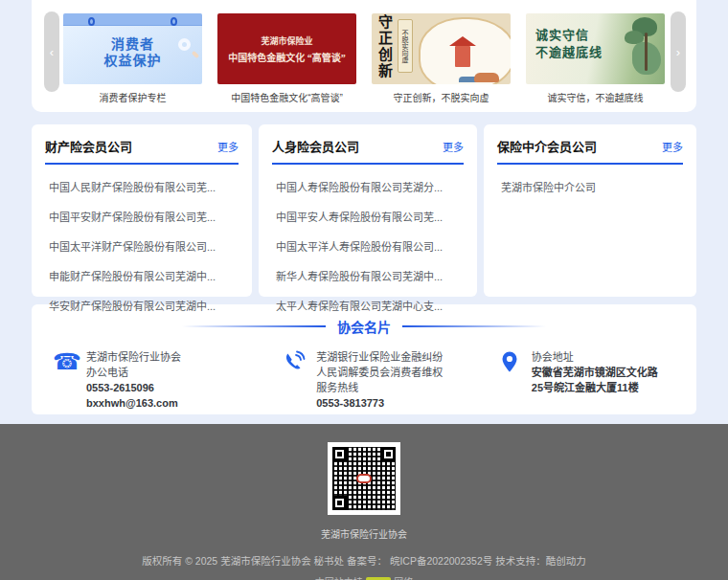  I want to click on carousel-prev-button: ‹, so click(52, 52).